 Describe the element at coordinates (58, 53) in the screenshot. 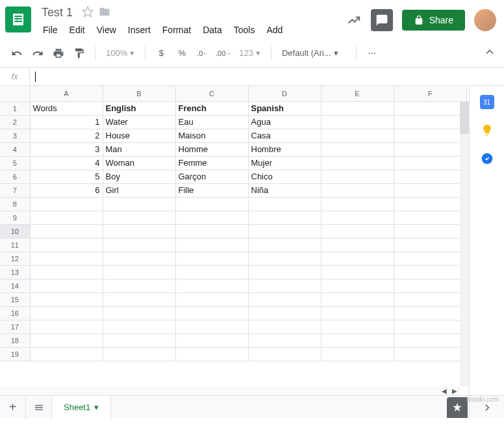

I see `print-button` at that location.